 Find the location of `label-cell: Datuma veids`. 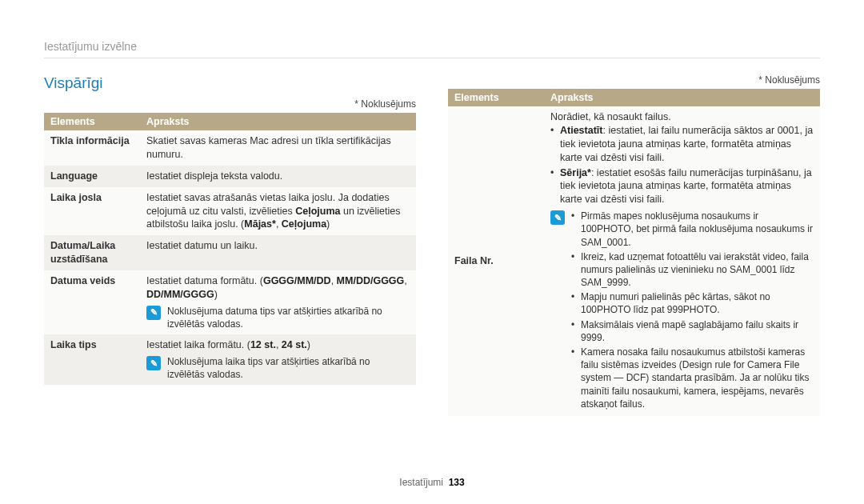

label-cell: Datuma veids is located at coordinates (92, 302).